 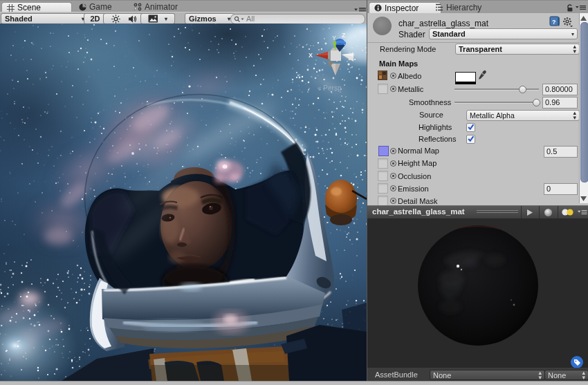 What do you see at coordinates (334, 38) in the screenshot?
I see `svg-text: Y` at bounding box center [334, 38].